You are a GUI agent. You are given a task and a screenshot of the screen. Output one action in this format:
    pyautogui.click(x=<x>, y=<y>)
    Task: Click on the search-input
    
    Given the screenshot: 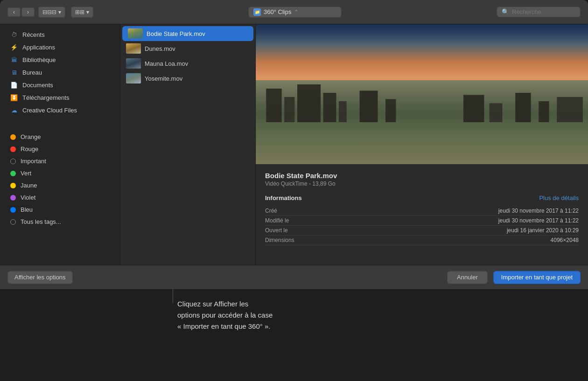 What is the action you would take?
    pyautogui.click(x=544, y=12)
    